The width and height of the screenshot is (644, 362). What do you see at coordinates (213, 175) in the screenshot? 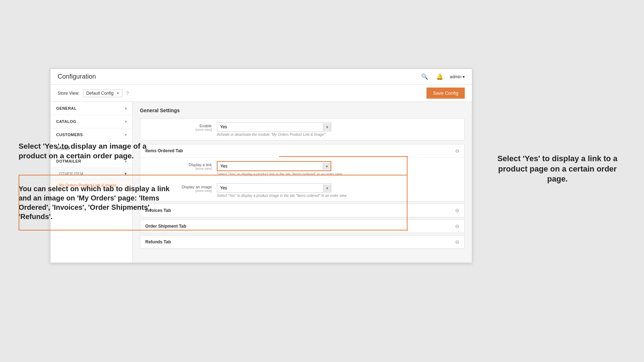
I see `callout-border-left-top` at bounding box center [213, 175].